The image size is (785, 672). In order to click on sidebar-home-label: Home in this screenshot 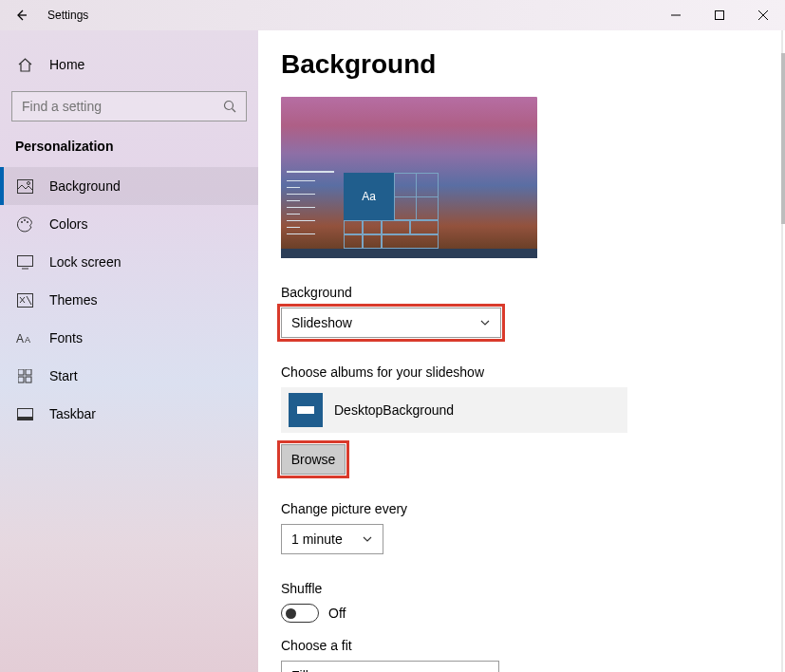, I will do `click(66, 65)`.